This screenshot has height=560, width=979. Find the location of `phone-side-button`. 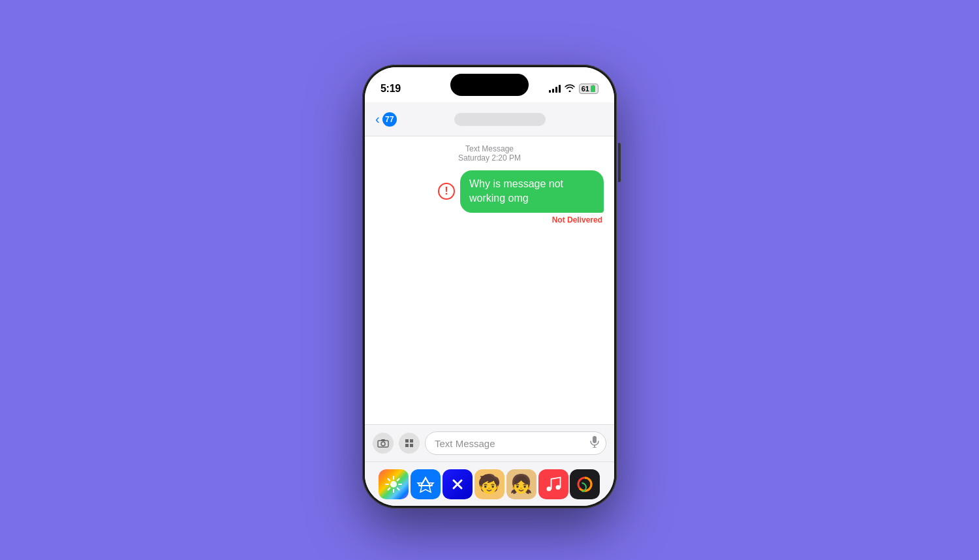

phone-side-button is located at coordinates (619, 163).